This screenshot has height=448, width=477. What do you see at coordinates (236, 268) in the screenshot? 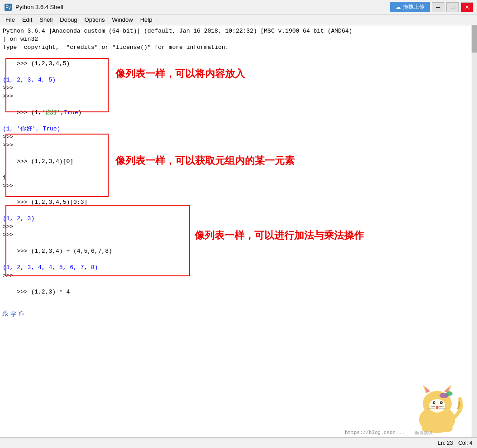
I see `shell-out-3-1: (1, 2, 3, 4, 4, 5, 6, 7, 8)` at bounding box center [236, 268].